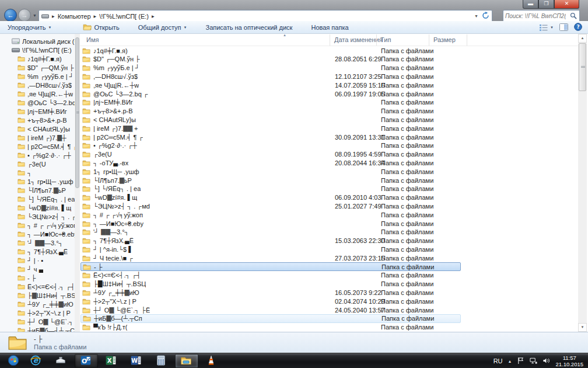 This screenshot has height=368, width=588. Describe the element at coordinates (386, 40) in the screenshot. I see `column-header-type: Тип` at that location.